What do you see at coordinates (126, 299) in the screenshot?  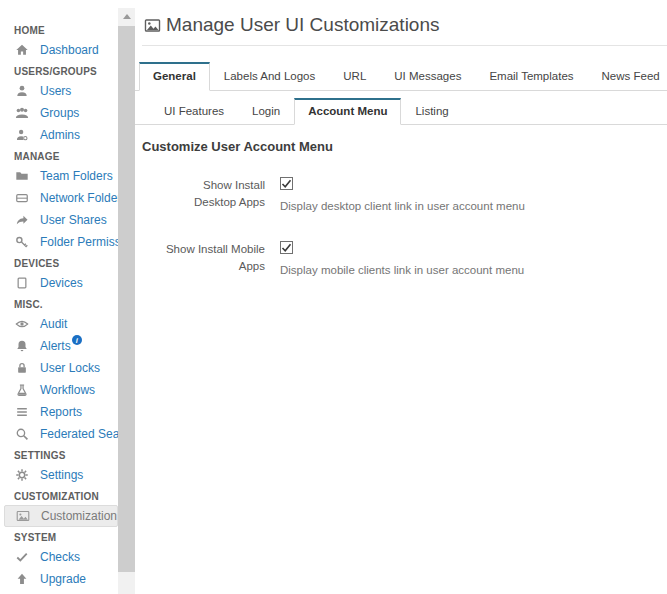 I see `scrollbar-thumb` at bounding box center [126, 299].